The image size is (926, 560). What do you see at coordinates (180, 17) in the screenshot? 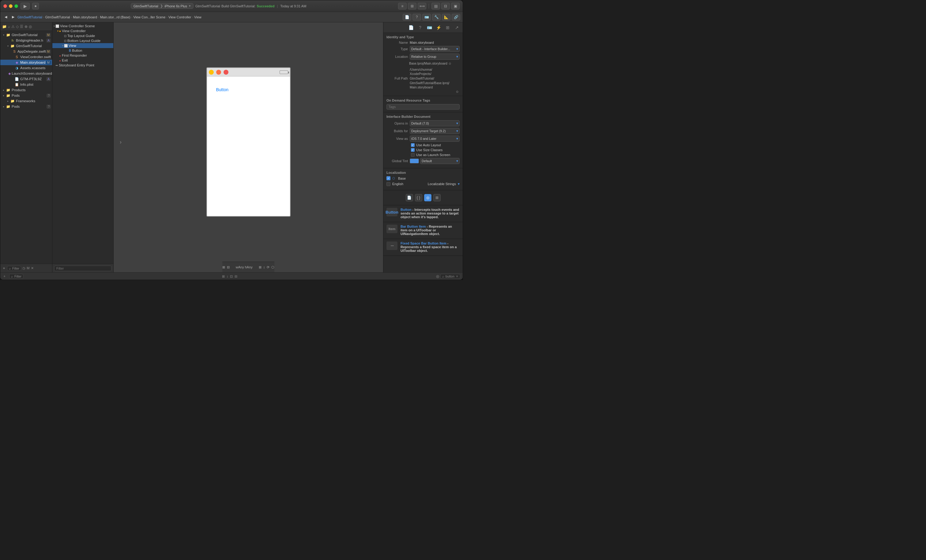
I see `breadcrumb-item-6: View Controller` at bounding box center [180, 17].